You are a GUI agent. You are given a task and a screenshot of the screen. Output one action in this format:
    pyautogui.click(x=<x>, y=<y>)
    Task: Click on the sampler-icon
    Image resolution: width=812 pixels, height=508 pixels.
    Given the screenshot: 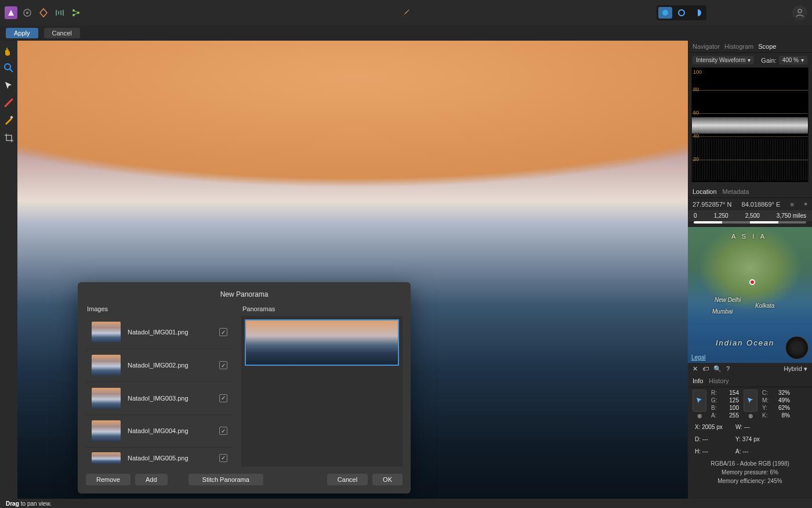 What is the action you would take?
    pyautogui.click(x=699, y=401)
    